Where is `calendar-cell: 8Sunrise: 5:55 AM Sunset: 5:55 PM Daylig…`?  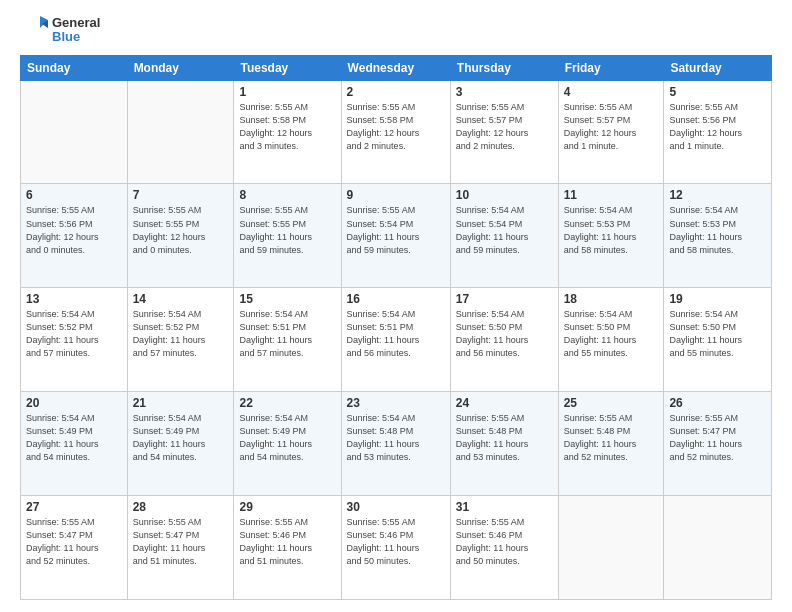
calendar-cell: 8Sunrise: 5:55 AM Sunset: 5:55 PM Daylig… is located at coordinates (288, 236).